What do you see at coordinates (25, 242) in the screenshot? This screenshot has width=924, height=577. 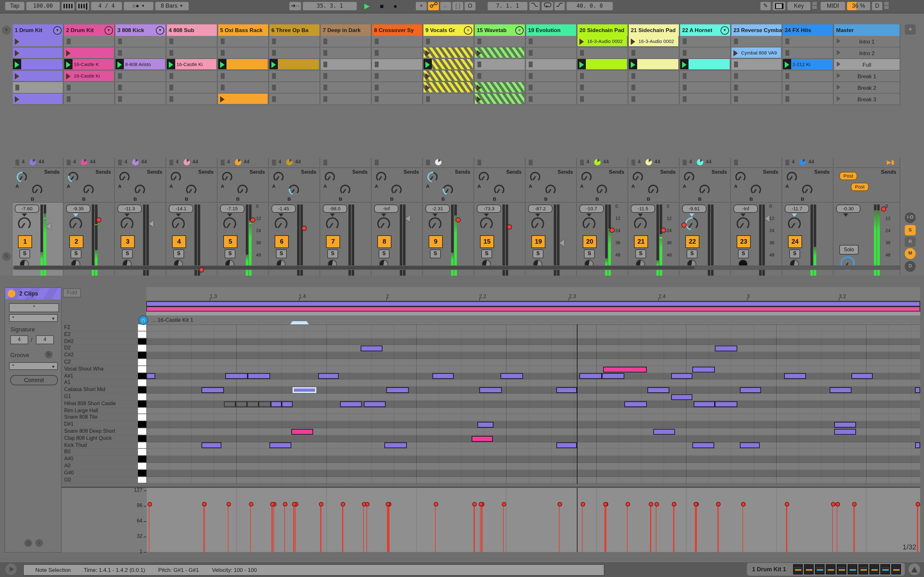 I see `track-activator-button: 1` at bounding box center [25, 242].